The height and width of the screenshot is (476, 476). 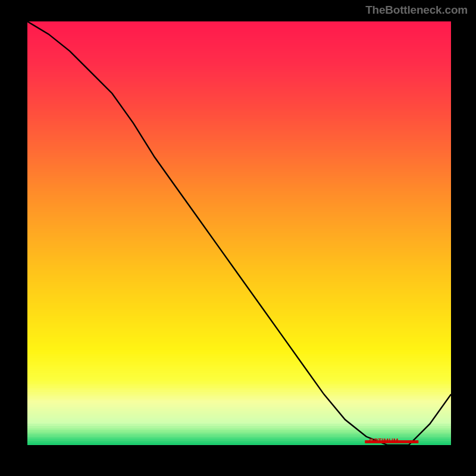 I want to click on watermark-label: TheBottleneck.com, so click(x=416, y=10).